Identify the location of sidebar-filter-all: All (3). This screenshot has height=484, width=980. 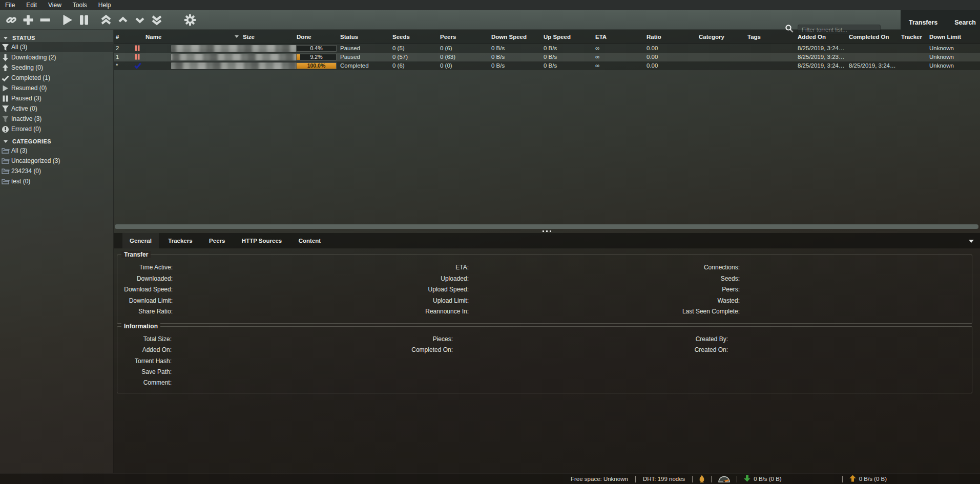
(56, 47).